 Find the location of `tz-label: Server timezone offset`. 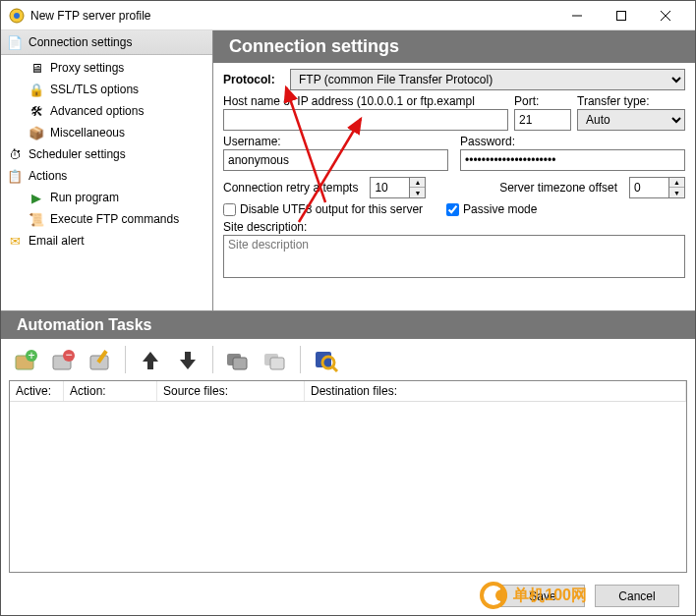

tz-label: Server timezone offset is located at coordinates (558, 188).